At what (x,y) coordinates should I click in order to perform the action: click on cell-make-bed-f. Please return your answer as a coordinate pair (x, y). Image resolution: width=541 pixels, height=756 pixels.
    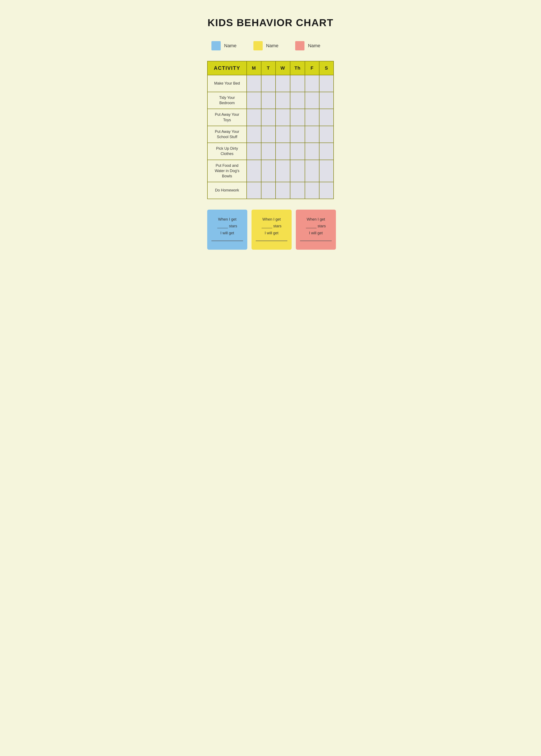
    Looking at the image, I should click on (312, 84).